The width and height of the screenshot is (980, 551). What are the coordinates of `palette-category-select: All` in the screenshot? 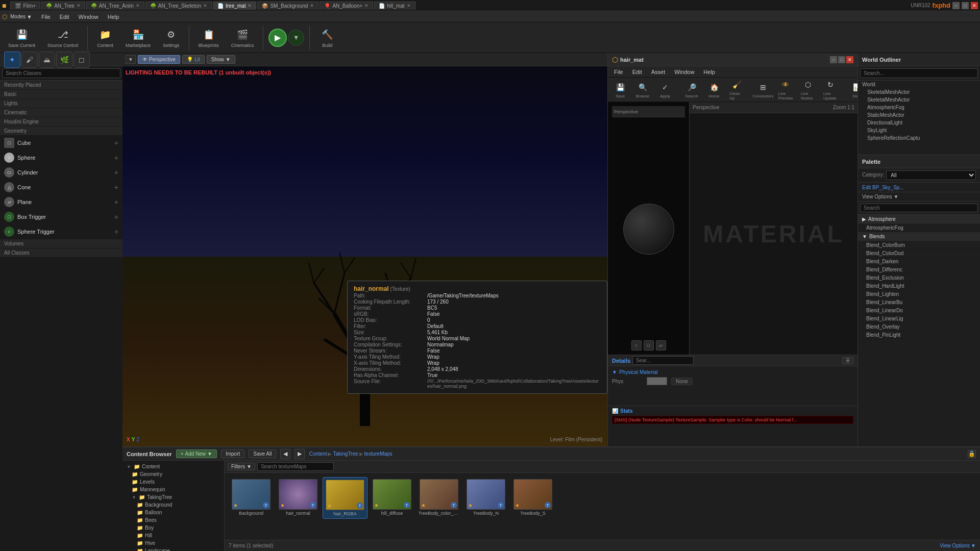 It's located at (931, 176).